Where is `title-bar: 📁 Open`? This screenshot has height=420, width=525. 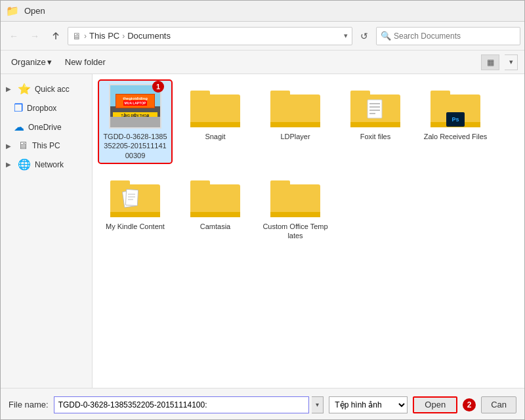
title-bar: 📁 Open is located at coordinates (262, 11).